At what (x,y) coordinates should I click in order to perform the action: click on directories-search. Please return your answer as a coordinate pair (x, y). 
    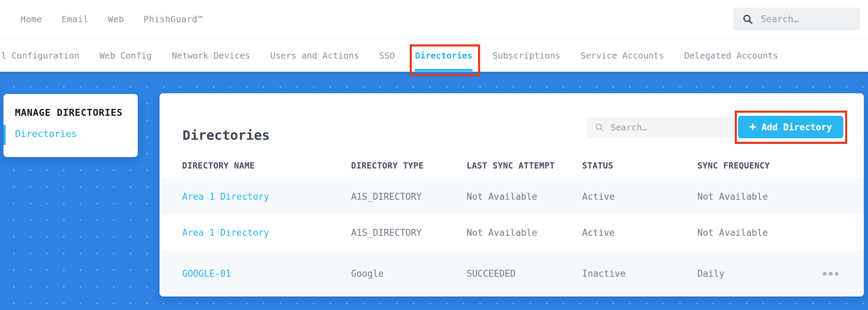
    Looking at the image, I should click on (661, 127).